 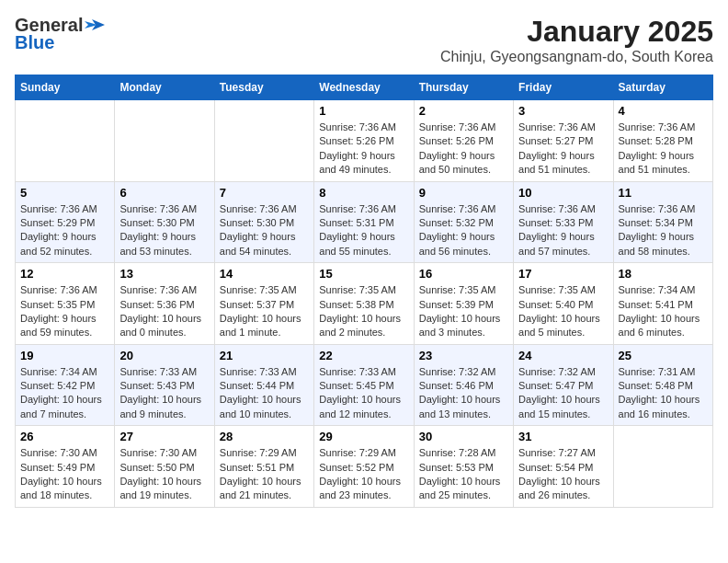 What do you see at coordinates (165, 304) in the screenshot?
I see `calendar-cell: 13Sunrise: 7:36 AMSunset: 5:36 PMDayligh…` at bounding box center [165, 304].